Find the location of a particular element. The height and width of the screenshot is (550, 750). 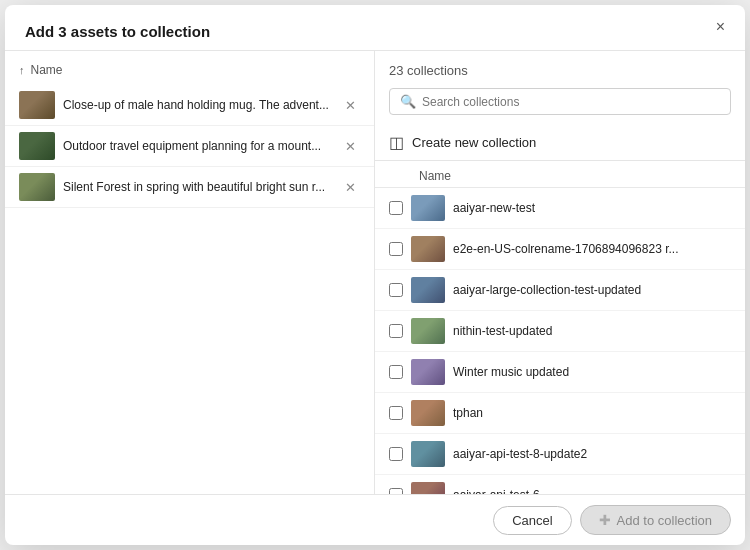

cancel-button: Cancel is located at coordinates (532, 520).